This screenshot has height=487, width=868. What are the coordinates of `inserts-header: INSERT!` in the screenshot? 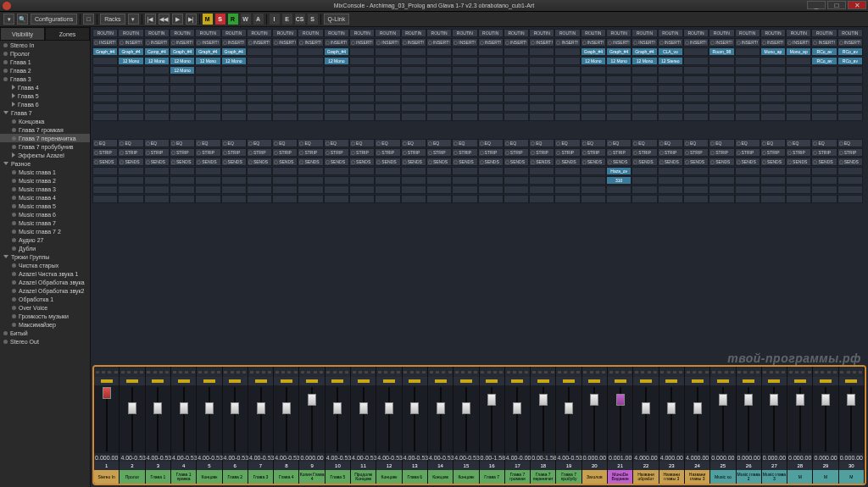 It's located at (696, 42).